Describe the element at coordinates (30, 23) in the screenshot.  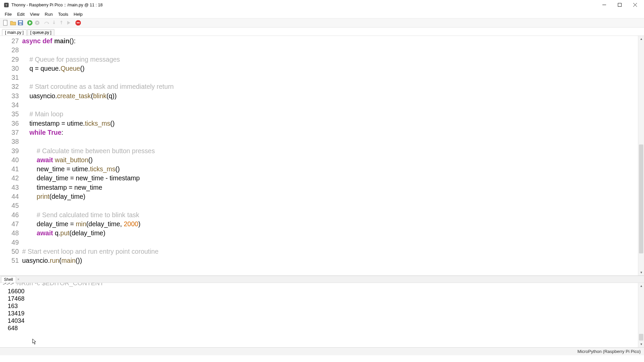
I see `run-script-icon` at that location.